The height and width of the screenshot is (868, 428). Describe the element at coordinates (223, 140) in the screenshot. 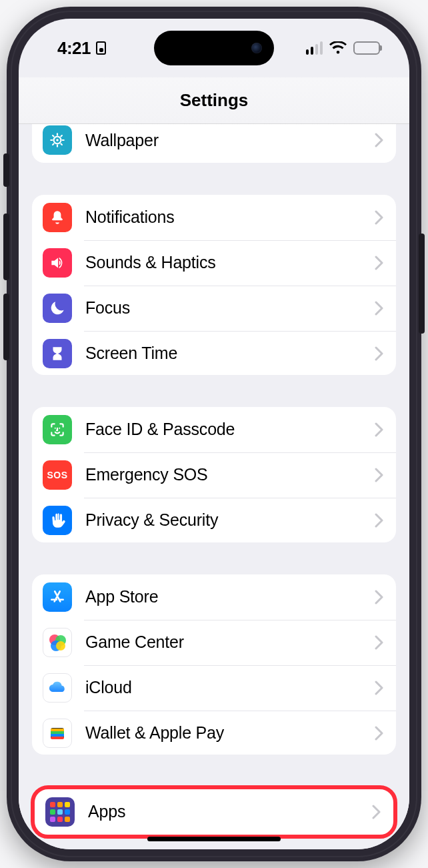

I see `row-label: Wallpaper` at that location.